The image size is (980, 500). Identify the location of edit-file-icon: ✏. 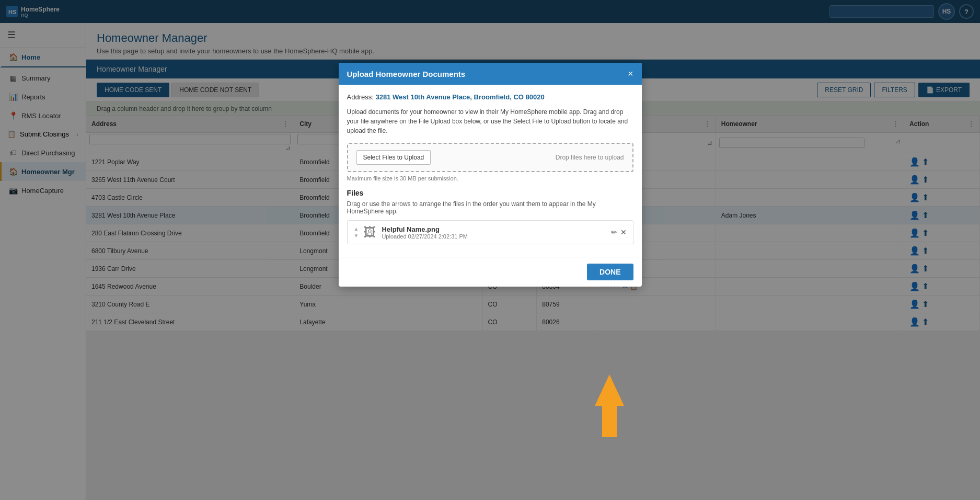
(614, 232).